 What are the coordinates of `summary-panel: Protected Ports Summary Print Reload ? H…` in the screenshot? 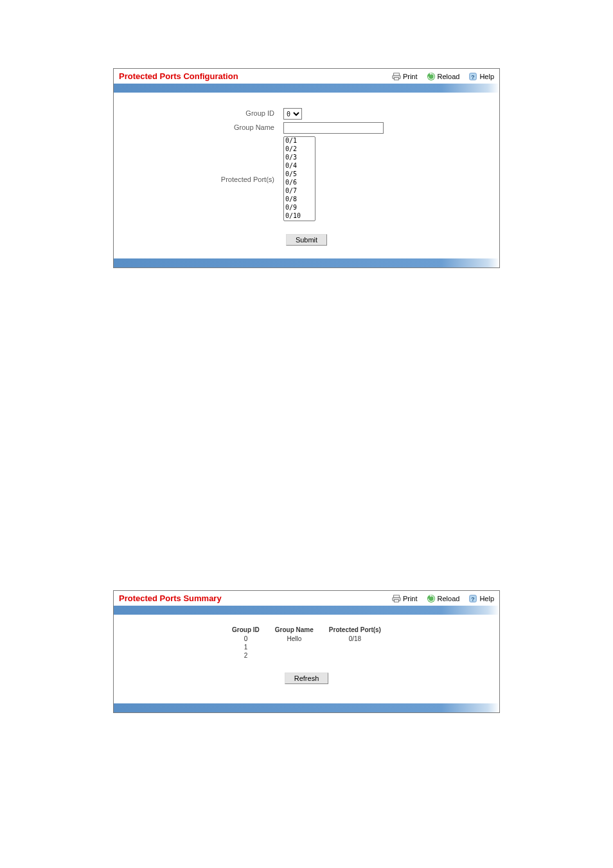 It's located at (306, 652).